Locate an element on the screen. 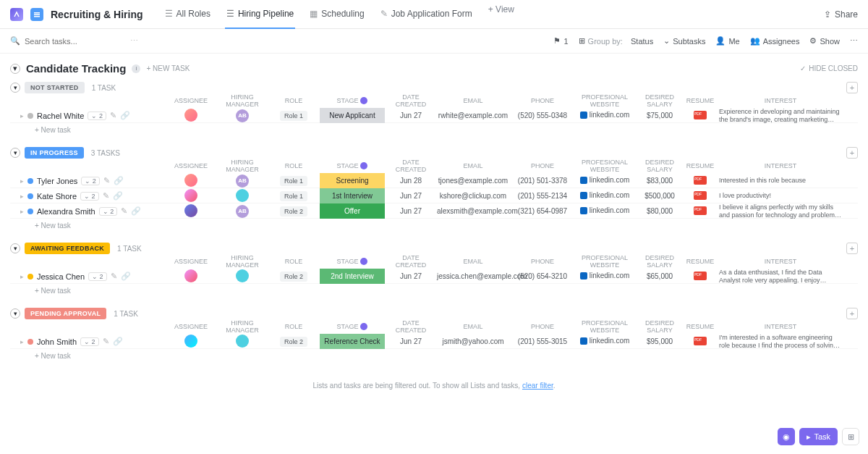 Image resolution: width=868 pixels, height=454 pixels. collapse-list-button: ▾ is located at coordinates (15, 69).